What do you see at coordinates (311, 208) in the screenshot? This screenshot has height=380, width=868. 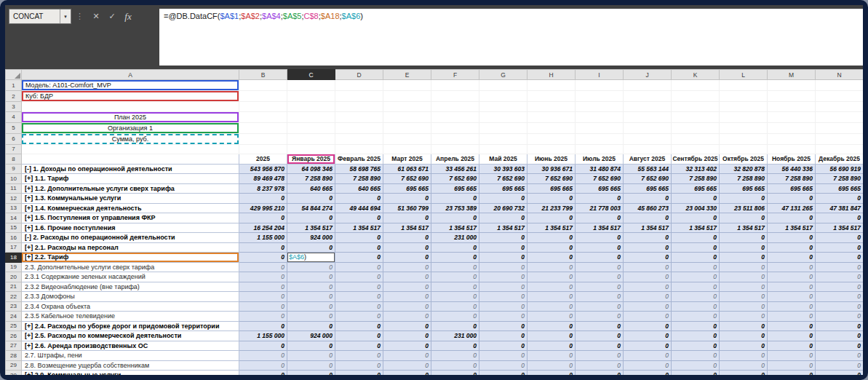 I see `value-cell: 54 844 274` at bounding box center [311, 208].